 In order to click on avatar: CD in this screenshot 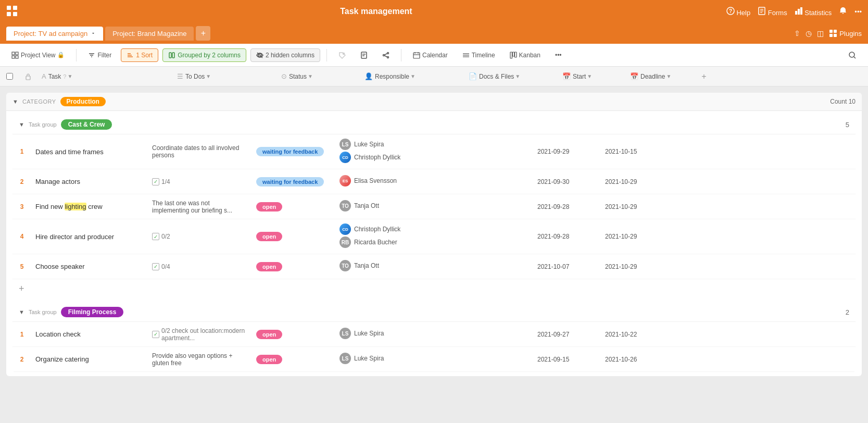, I will do `click(345, 157)`.